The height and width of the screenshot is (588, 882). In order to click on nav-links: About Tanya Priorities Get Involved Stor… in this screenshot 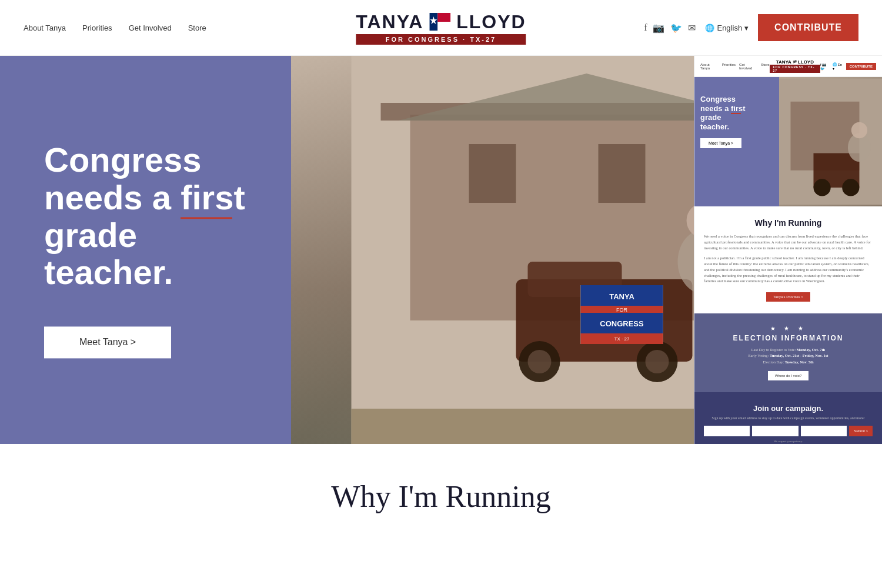, I will do `click(115, 28)`.